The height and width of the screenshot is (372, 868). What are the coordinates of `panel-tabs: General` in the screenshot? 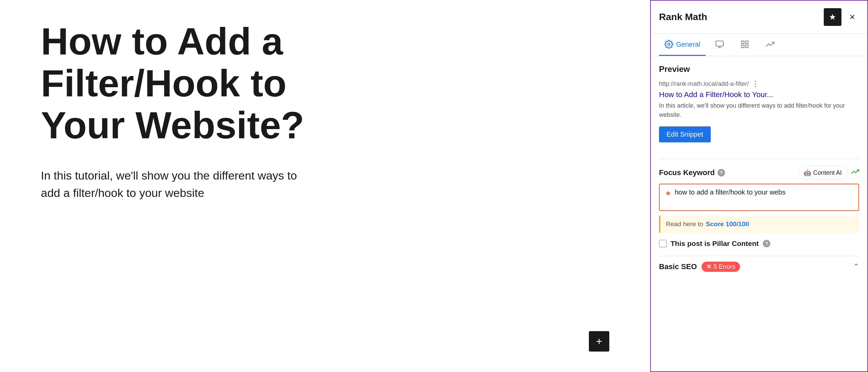 It's located at (759, 45).